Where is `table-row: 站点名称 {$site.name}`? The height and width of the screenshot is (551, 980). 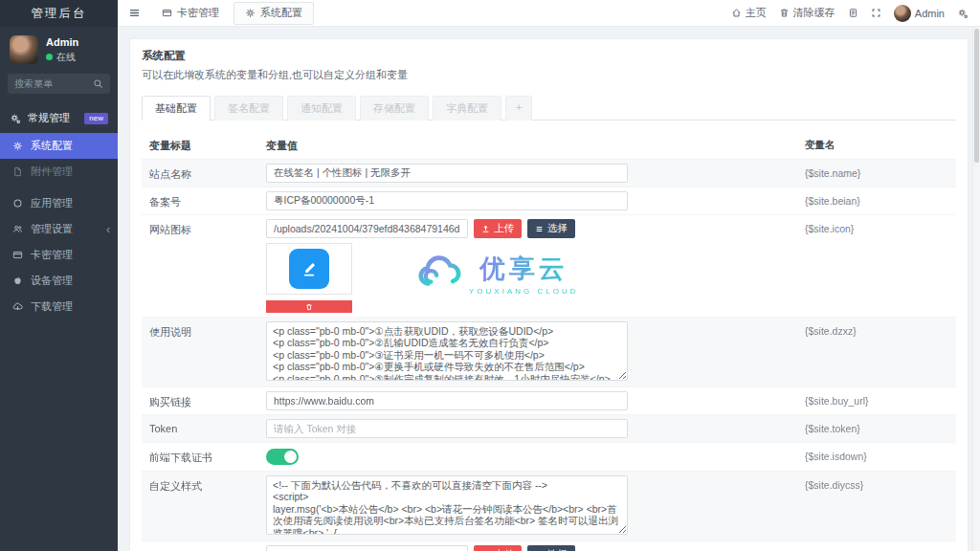 table-row: 站点名称 {$site.name} is located at coordinates (549, 172).